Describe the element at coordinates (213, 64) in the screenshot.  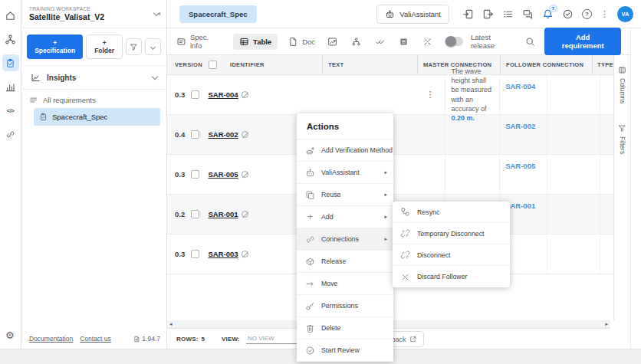
I see `select-all-checkbox` at that location.